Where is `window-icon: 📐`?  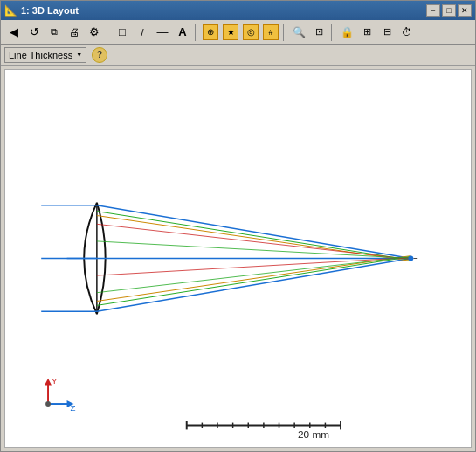
window-icon: 📐 is located at coordinates (10, 10).